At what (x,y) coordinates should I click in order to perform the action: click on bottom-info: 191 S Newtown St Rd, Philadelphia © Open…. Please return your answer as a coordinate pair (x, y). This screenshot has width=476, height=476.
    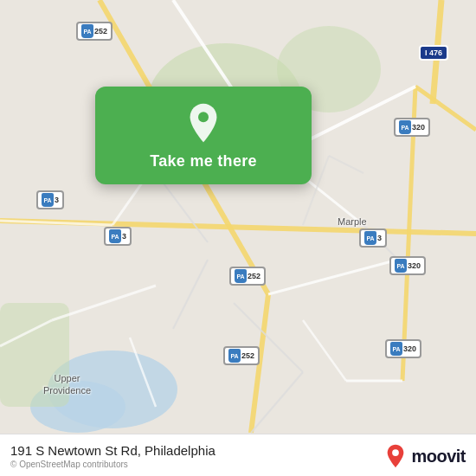
    Looking at the image, I should click on (113, 456).